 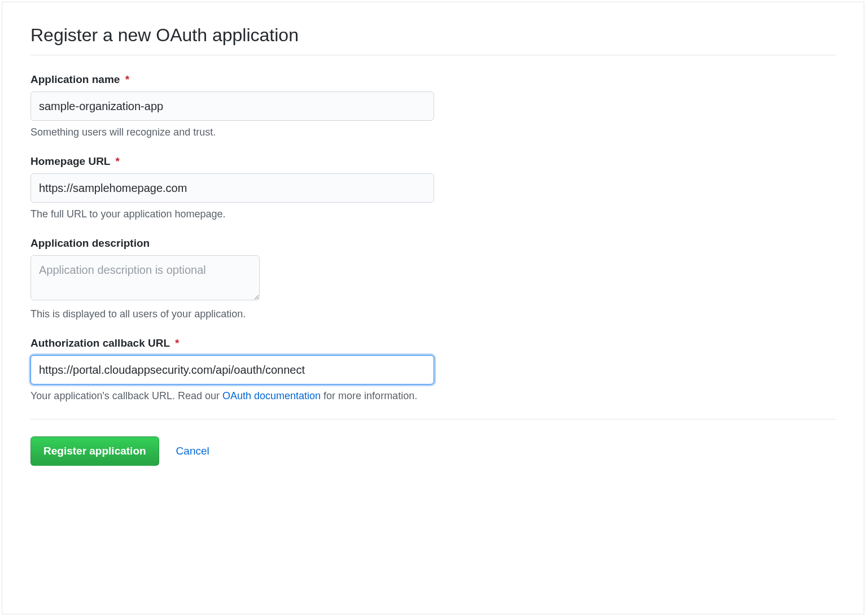 What do you see at coordinates (433, 314) in the screenshot?
I see `description-hint: This is displayed to all users of your a…` at bounding box center [433, 314].